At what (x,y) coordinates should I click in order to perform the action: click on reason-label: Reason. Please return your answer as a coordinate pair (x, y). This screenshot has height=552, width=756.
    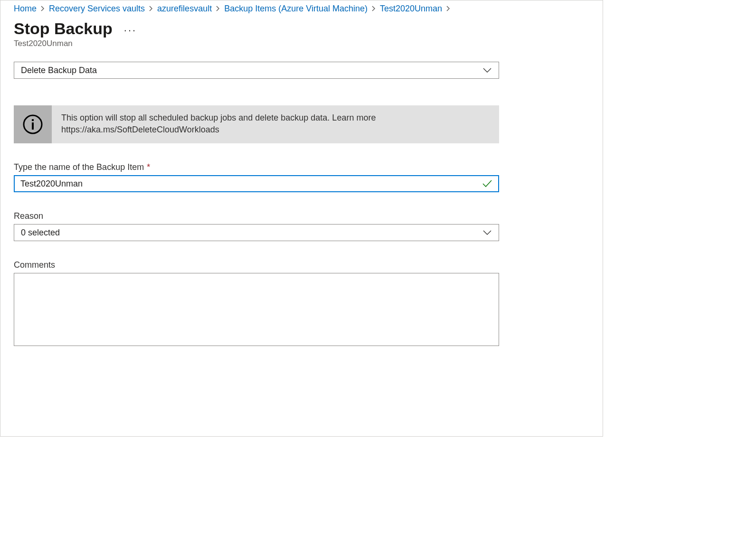
    Looking at the image, I should click on (256, 216).